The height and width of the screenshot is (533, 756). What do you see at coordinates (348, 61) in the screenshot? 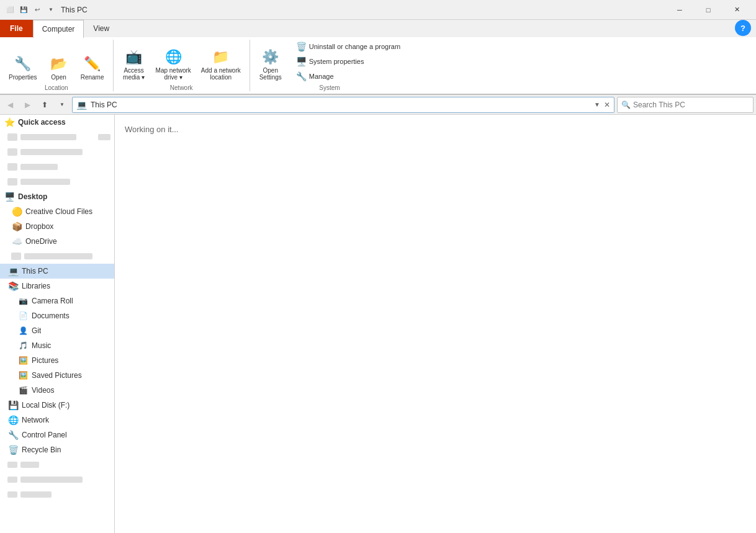
I see `system-small-buttons: 🗑️ Uninstall or change a program 🖥️ Syst…` at bounding box center [348, 61].